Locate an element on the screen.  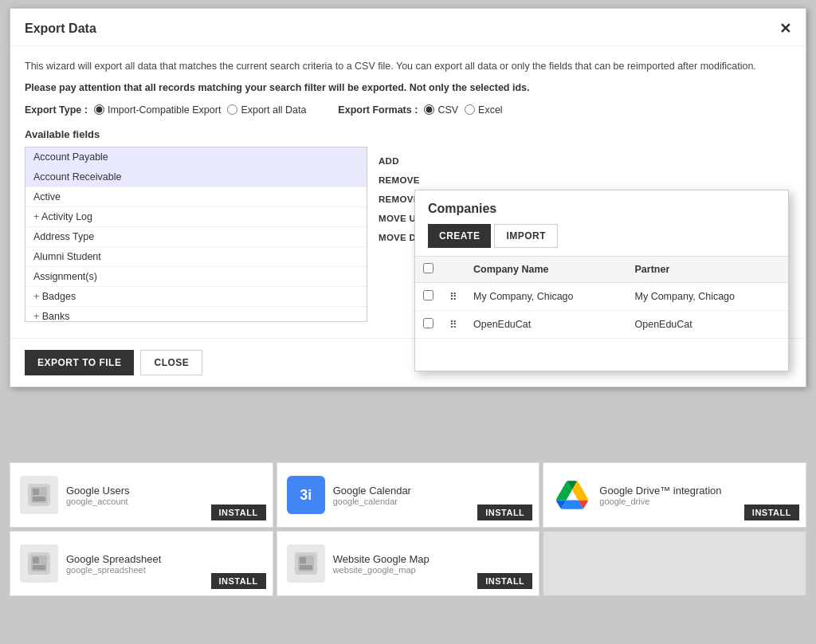
field-account-receivable: Account Receivable is located at coordinates (196, 177).